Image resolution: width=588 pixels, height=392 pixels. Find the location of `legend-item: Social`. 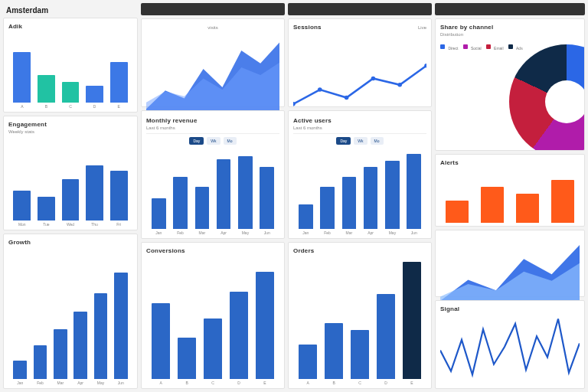

legend-item: Social is located at coordinates (472, 46).